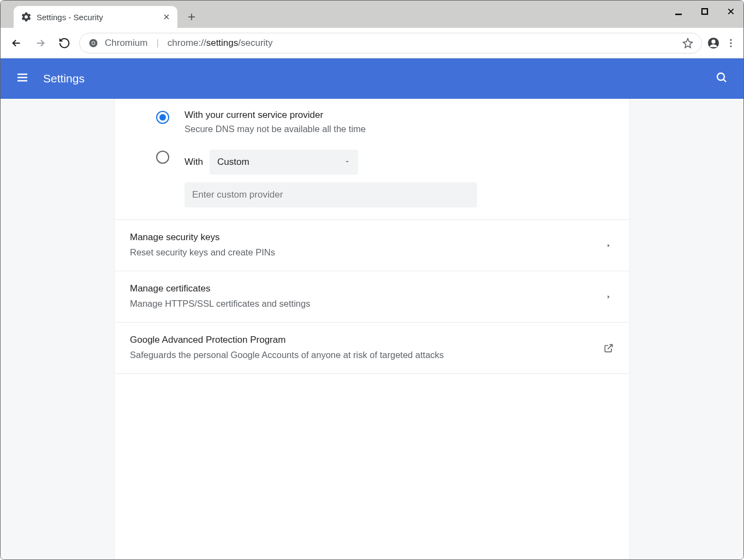 Image resolution: width=744 pixels, height=560 pixels. Describe the element at coordinates (203, 237) in the screenshot. I see `security-keys-title: Manage security keys` at that location.